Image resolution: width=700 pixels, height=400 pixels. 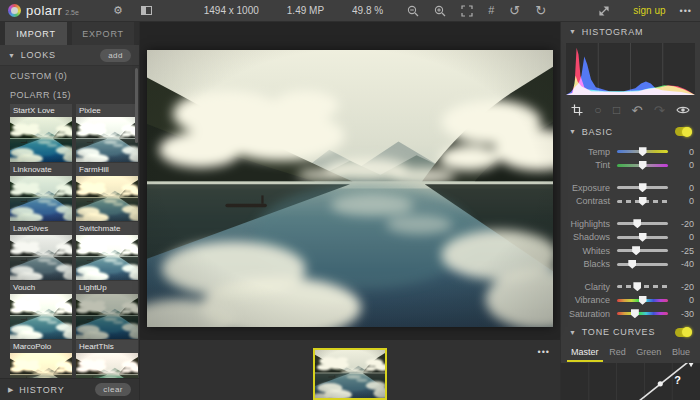 What do you see at coordinates (577, 110) in the screenshot?
I see `crop-icon` at bounding box center [577, 110].